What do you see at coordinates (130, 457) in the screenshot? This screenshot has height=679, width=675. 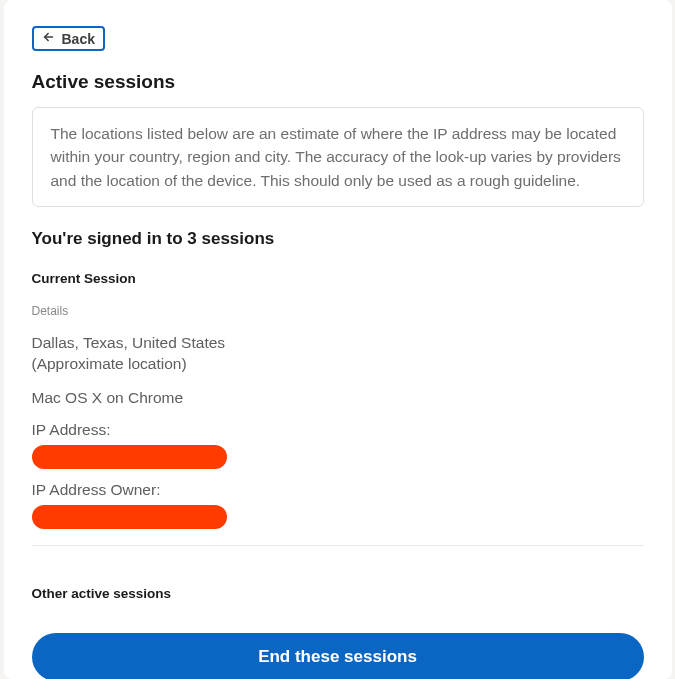 I see `ip-address-redacted` at bounding box center [130, 457].